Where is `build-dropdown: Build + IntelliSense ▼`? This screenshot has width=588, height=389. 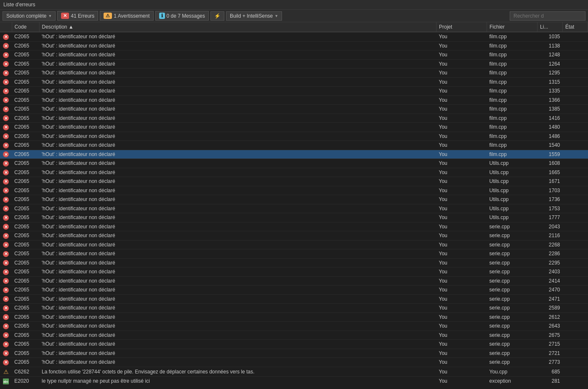 build-dropdown: Build + IntelliSense ▼ is located at coordinates (254, 16).